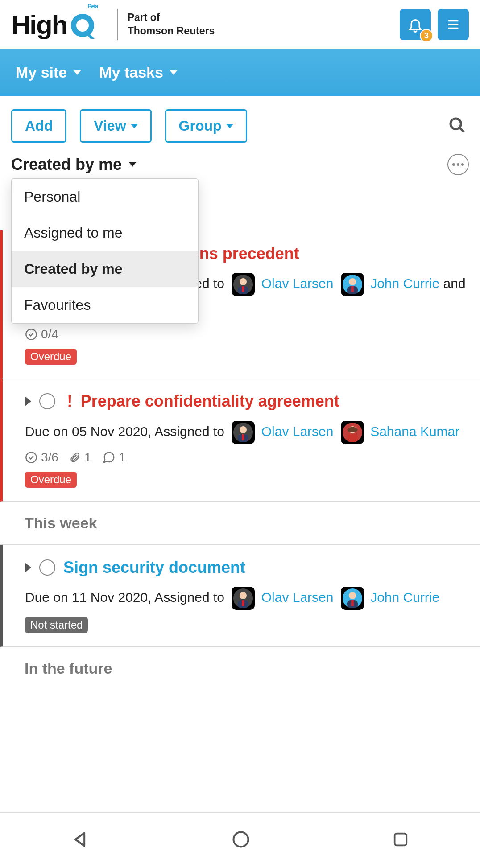  Describe the element at coordinates (415, 25) in the screenshot. I see `notifications-button: 3` at that location.